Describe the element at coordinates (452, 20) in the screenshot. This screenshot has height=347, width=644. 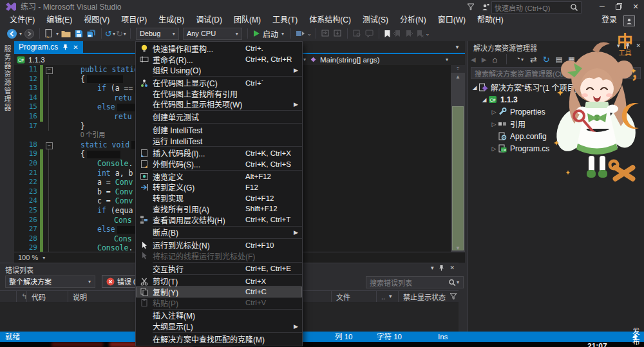
I see `menubar-item: 窗口(W)` at that location.